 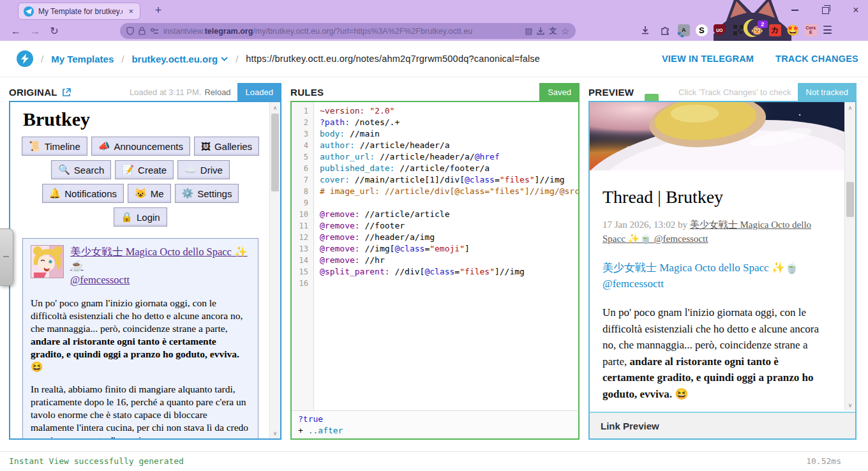 I want to click on kana-extension-icon: カ, so click(x=775, y=31).